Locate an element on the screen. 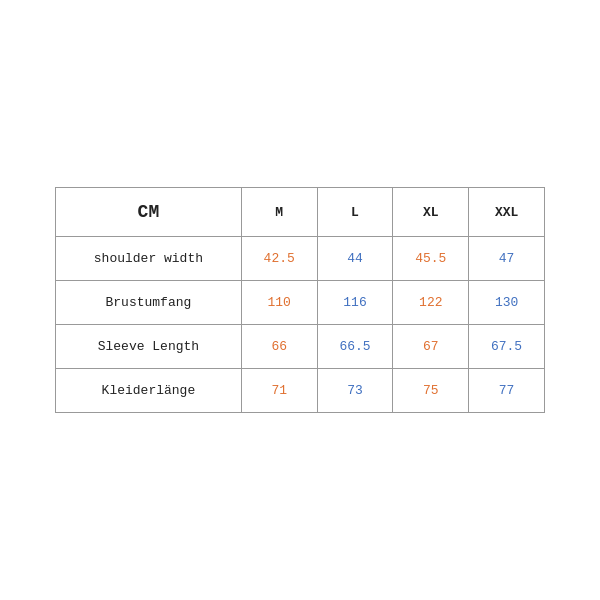  table-row: Sleeve Length 66 66.5 67 67.5 is located at coordinates (300, 347).